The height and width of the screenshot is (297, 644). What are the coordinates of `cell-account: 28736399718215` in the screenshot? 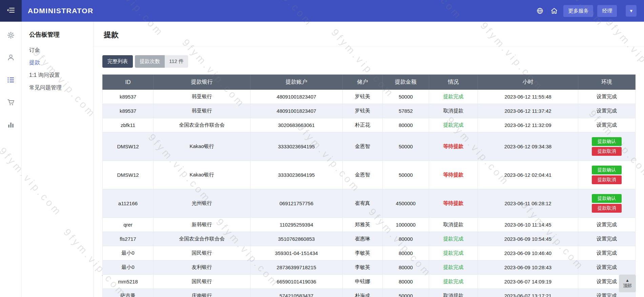 It's located at (297, 268).